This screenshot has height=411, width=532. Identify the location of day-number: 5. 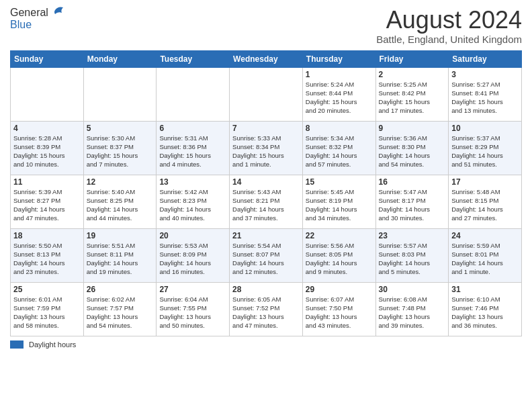
(120, 128).